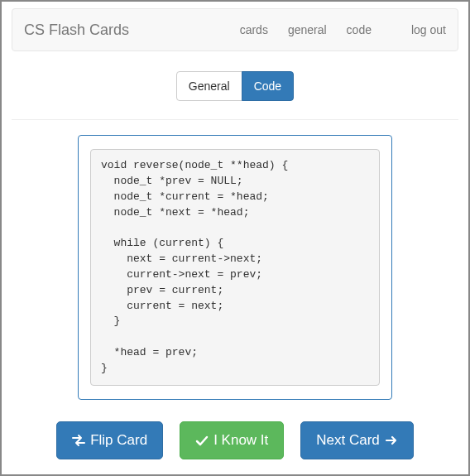 This screenshot has width=470, height=476. What do you see at coordinates (232, 440) in the screenshot?
I see `know-it-button: I Know It` at bounding box center [232, 440].